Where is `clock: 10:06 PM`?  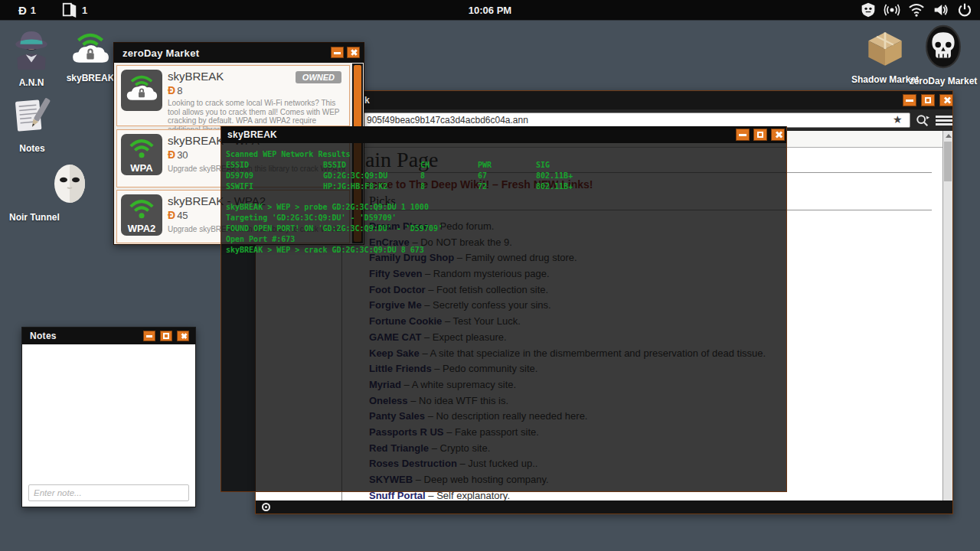
clock: 10:06 PM is located at coordinates (490, 11).